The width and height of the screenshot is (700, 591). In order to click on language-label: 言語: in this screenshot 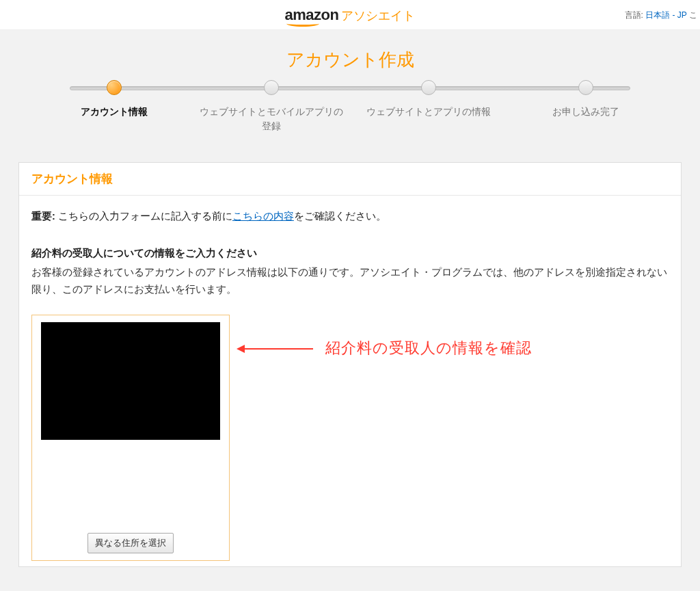, I will do `click(634, 15)`.